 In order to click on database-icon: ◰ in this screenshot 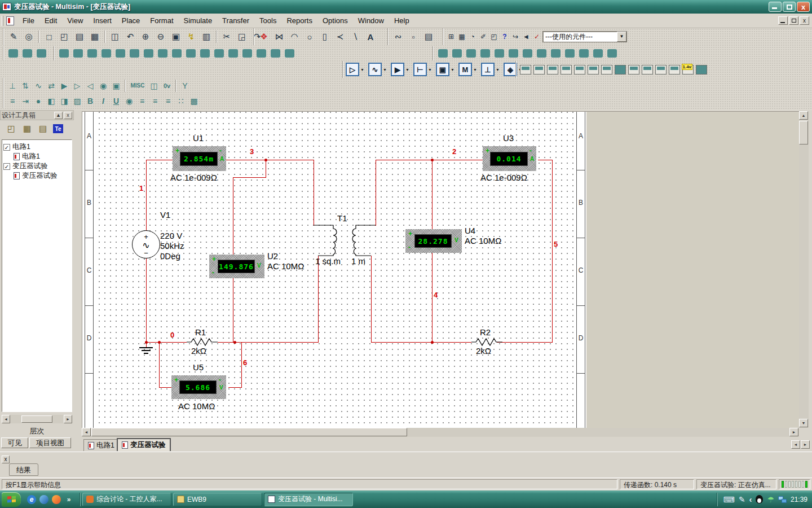, I will do `click(494, 37)`.